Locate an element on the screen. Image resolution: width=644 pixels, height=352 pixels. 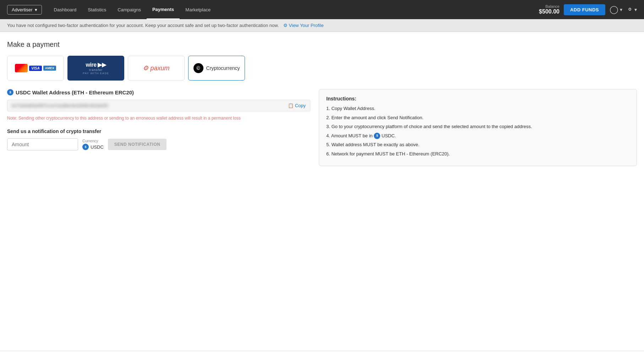
card-logos: VISA AMEX is located at coordinates (36, 68).